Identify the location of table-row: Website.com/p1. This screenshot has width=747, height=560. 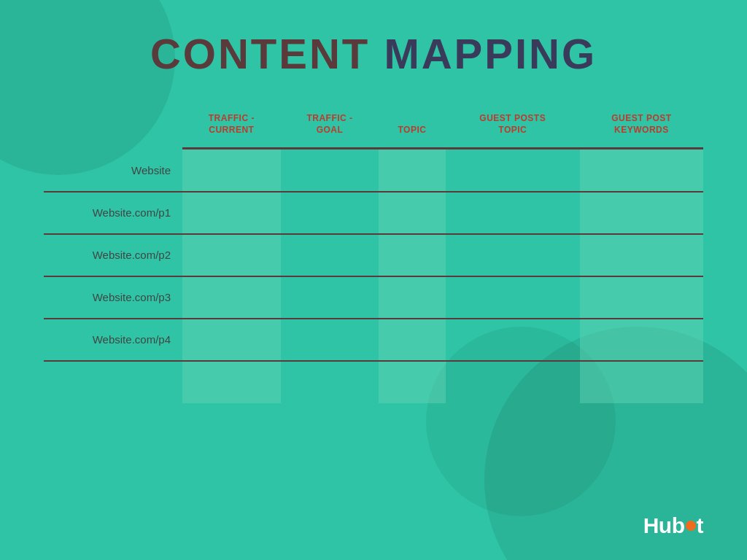
(374, 213).